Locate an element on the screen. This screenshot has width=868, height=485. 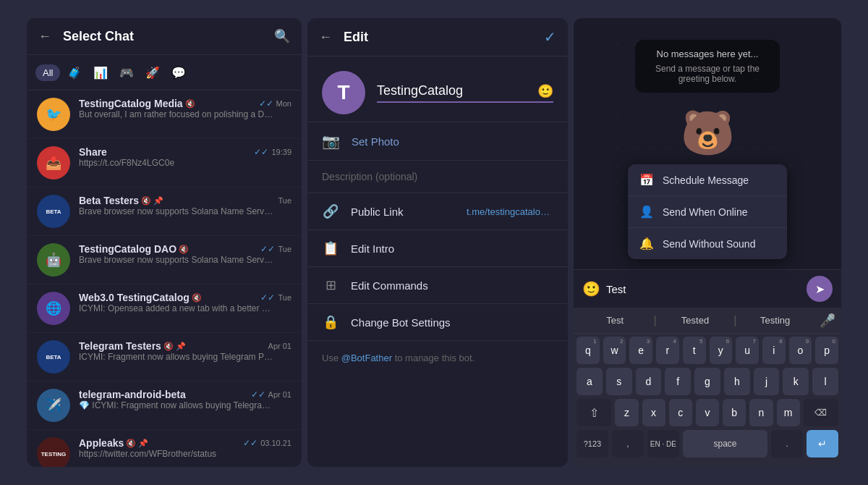
edit-back-icon: ← is located at coordinates (326, 38).